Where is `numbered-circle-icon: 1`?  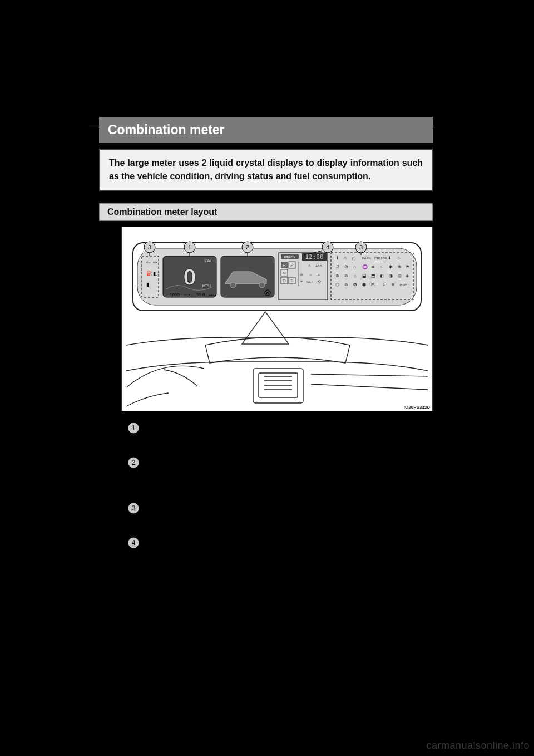
numbered-circle-icon: 1 is located at coordinates (134, 428).